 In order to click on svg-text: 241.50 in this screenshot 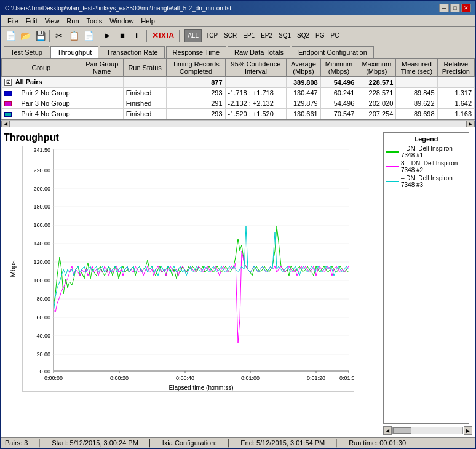, I will do `click(42, 150)`.